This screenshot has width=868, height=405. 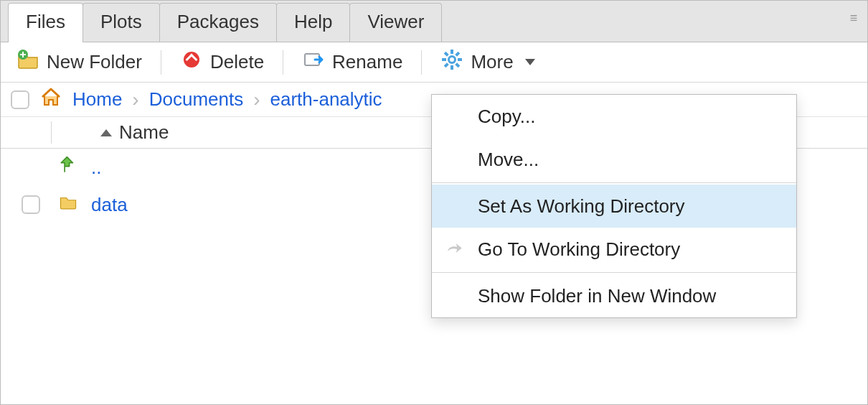 What do you see at coordinates (396, 22) in the screenshot?
I see `tab-viewer: Viewer` at bounding box center [396, 22].